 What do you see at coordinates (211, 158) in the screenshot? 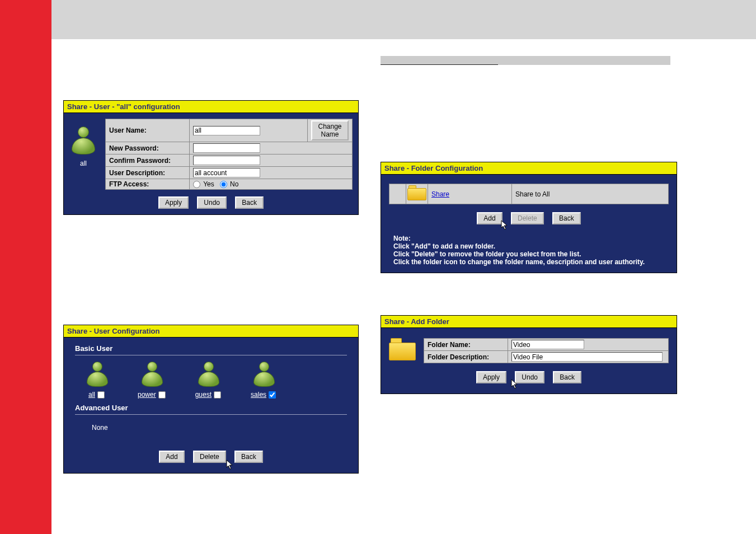
I see `panel-user-all-config: Share - User - "all" configuration all U…` at bounding box center [211, 158].